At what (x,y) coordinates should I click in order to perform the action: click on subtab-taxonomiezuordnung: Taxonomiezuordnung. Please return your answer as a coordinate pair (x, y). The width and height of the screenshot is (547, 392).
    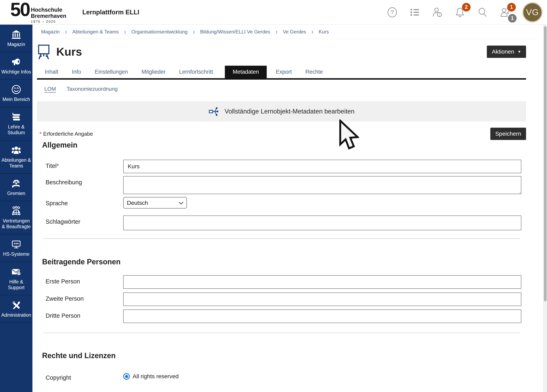
    Looking at the image, I should click on (92, 89).